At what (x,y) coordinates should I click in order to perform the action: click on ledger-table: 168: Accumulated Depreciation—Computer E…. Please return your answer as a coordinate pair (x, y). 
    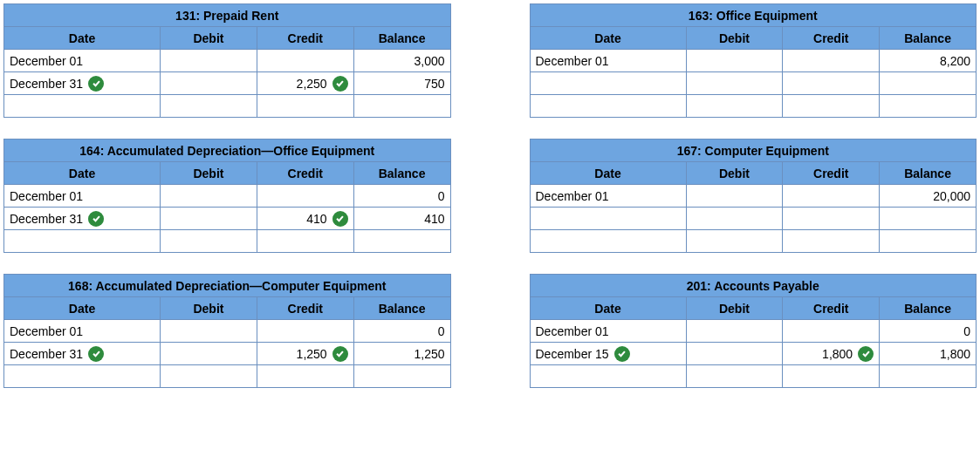
    Looking at the image, I should click on (227, 331).